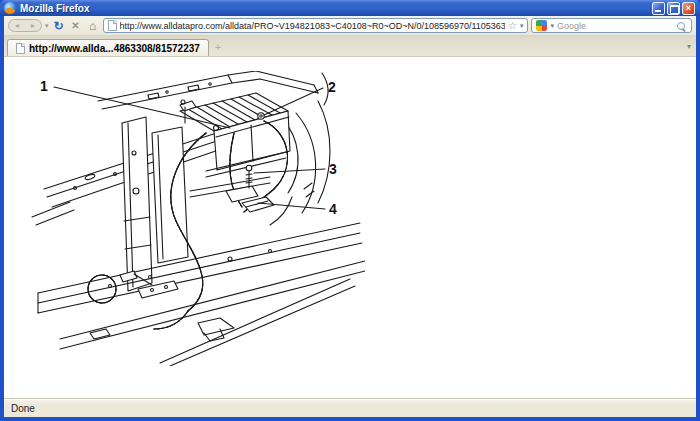 The height and width of the screenshot is (421, 700). What do you see at coordinates (47, 26) in the screenshot?
I see `history-dropdown-icon: ▾` at bounding box center [47, 26].